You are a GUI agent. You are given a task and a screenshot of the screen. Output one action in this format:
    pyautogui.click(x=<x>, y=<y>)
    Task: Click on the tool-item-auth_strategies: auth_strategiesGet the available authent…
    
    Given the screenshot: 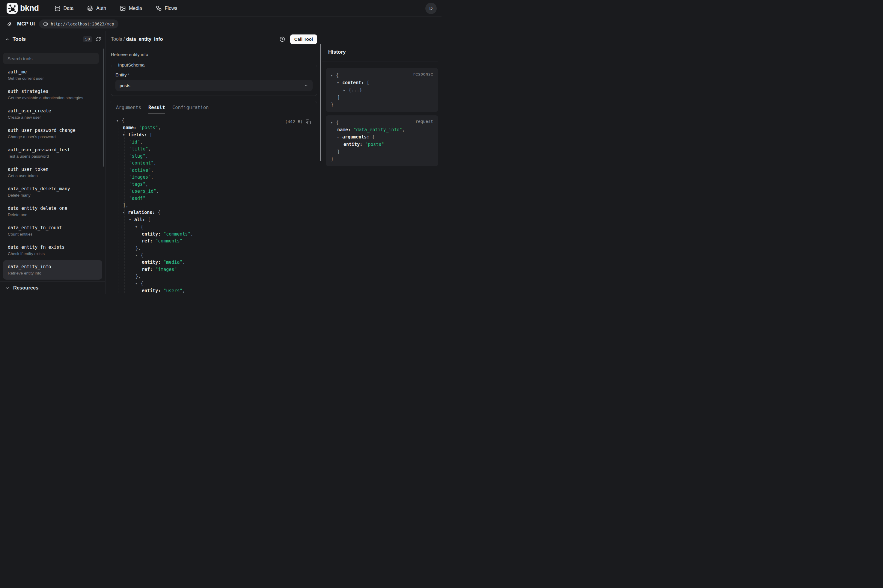 What is the action you would take?
    pyautogui.click(x=52, y=94)
    